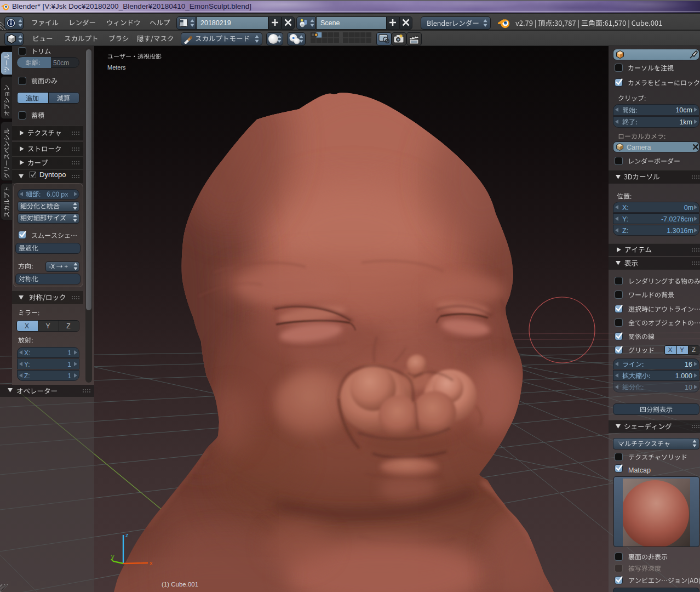  I want to click on svg-text: x, so click(151, 563).